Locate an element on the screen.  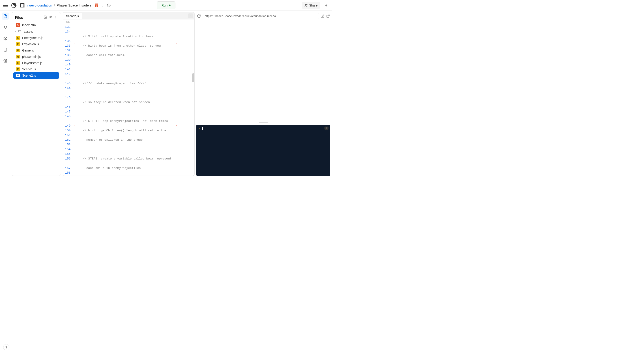
history-icon is located at coordinates (109, 6).